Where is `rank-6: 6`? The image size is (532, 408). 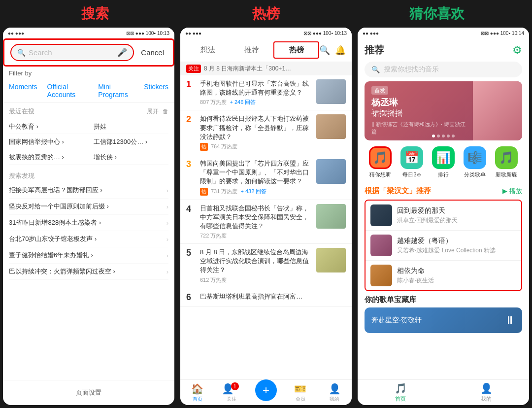
rank-6: 6 is located at coordinates (191, 298).